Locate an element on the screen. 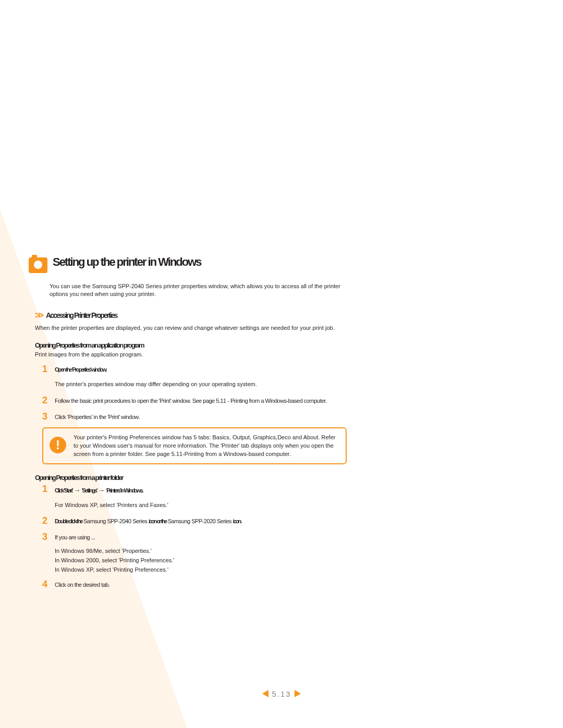  info-text: Your printer's Printing Preferences wind… is located at coordinates (206, 446).